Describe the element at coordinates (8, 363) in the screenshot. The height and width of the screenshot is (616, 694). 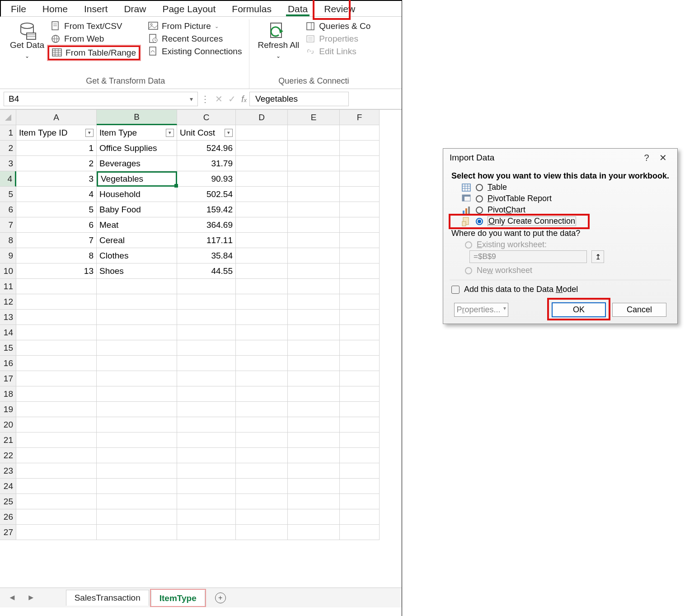
I see `row-header: 16` at that location.